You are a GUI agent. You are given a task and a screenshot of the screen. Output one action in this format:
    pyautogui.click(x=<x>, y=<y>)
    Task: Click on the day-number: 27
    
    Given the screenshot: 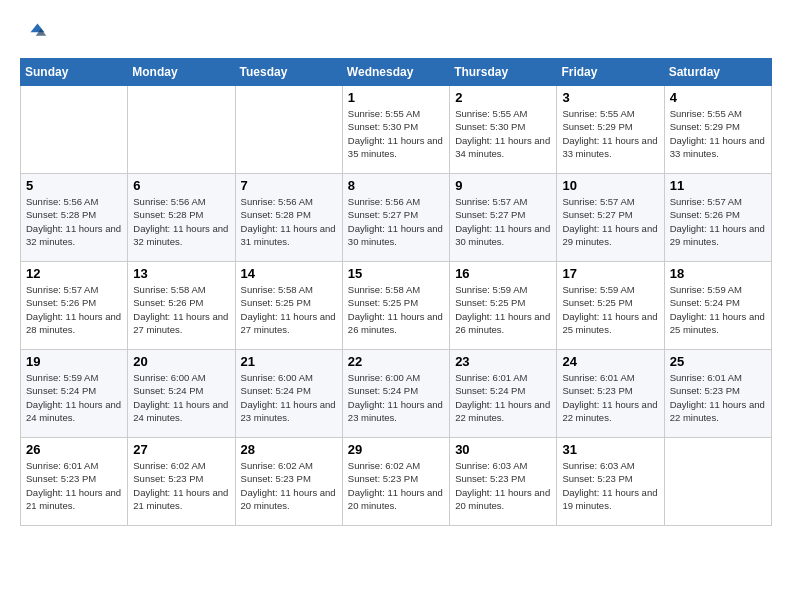 What is the action you would take?
    pyautogui.click(x=181, y=450)
    